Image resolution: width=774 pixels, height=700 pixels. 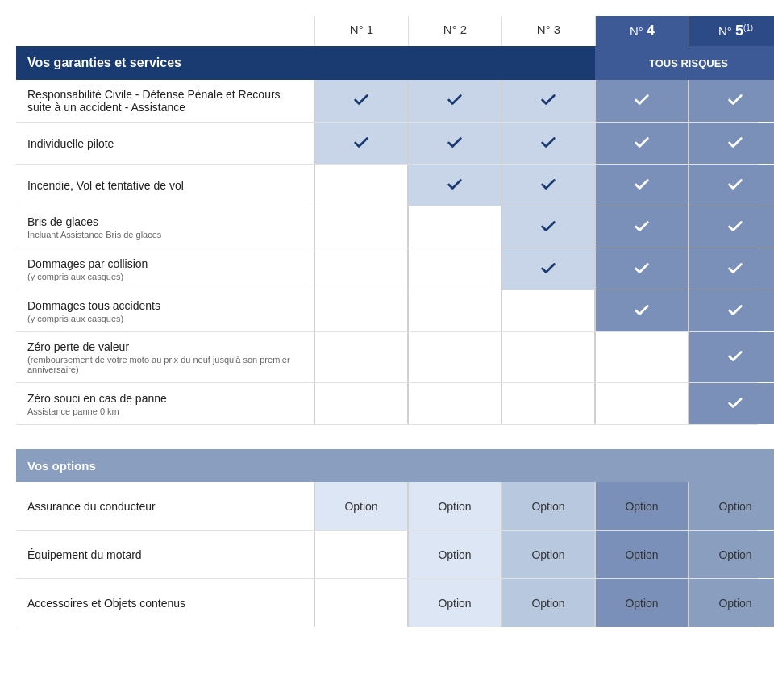 What do you see at coordinates (361, 555) in the screenshot?
I see `option-cell` at bounding box center [361, 555].